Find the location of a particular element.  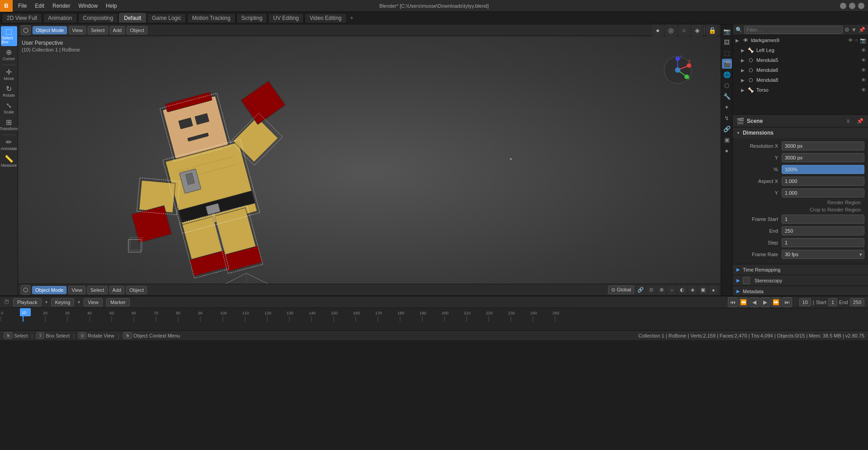

start-frame-input: 1 is located at coordinates (833, 302).